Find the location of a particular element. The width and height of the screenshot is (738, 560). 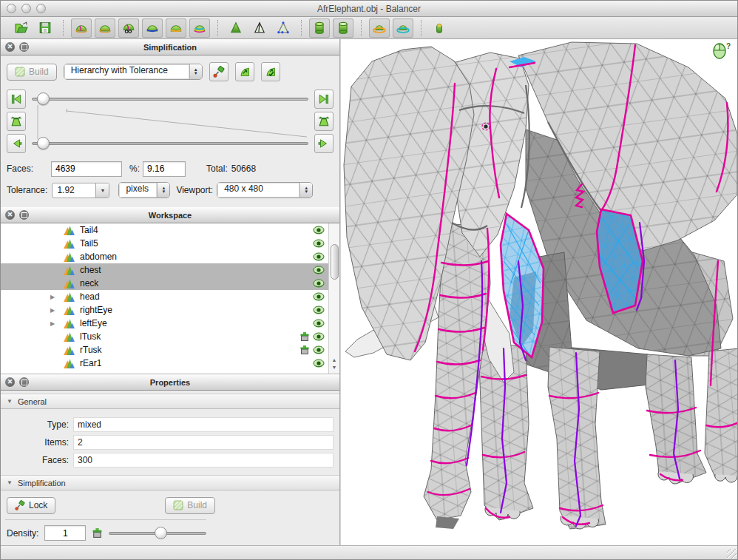

dome-band-blue-tool-button is located at coordinates (152, 28).